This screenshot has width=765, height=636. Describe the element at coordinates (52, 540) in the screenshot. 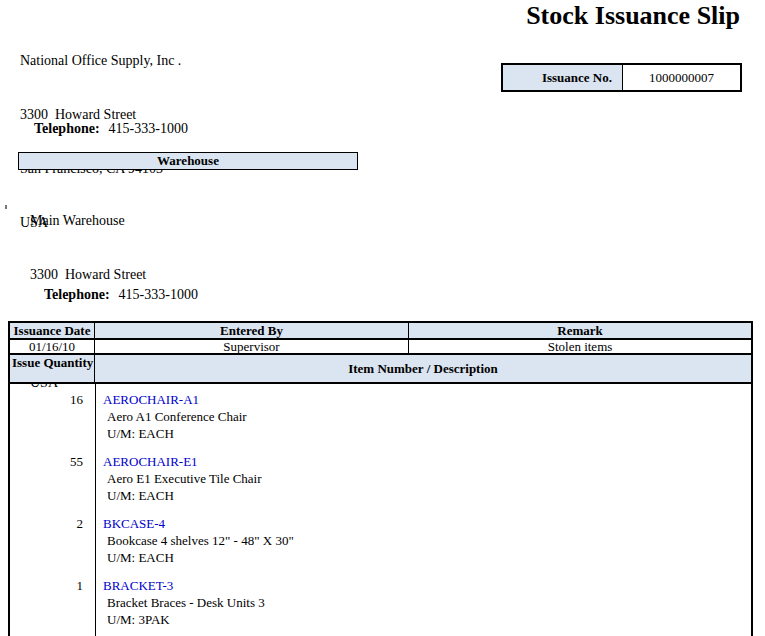

I see `item-quantity: 2` at that location.